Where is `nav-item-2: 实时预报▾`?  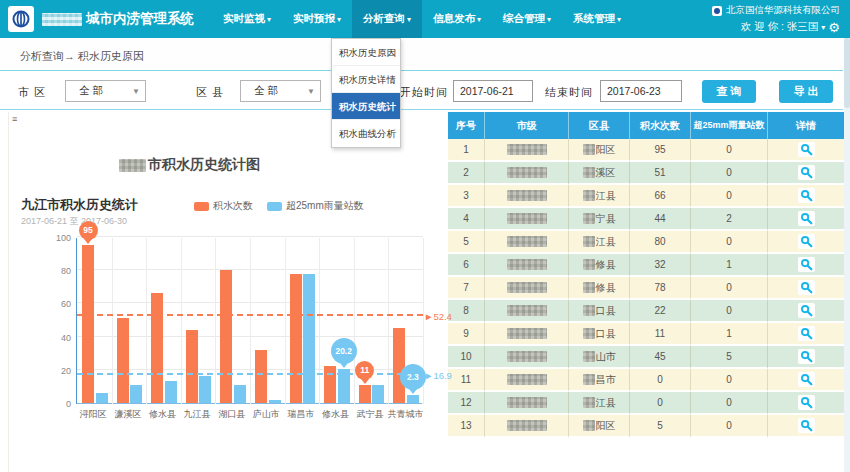
nav-item-2: 实时预报▾ is located at coordinates (317, 19).